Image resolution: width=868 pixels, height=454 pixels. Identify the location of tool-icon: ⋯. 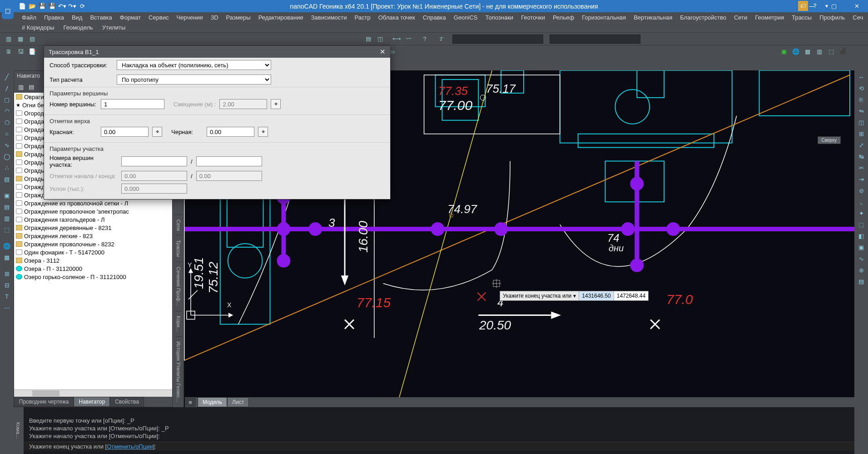
(7, 308).